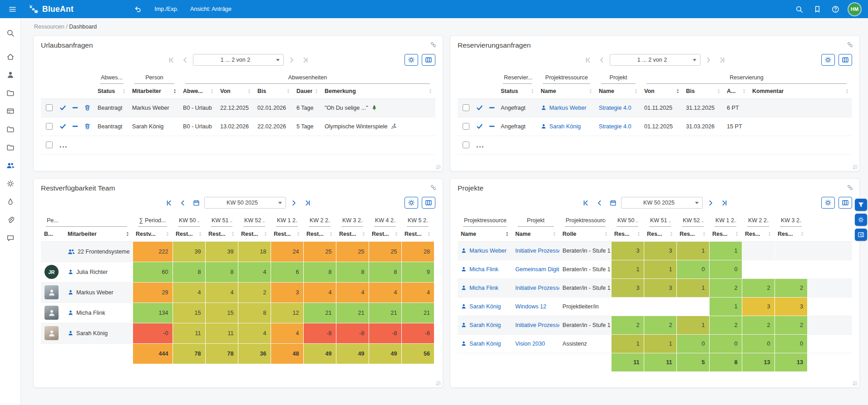 The width and height of the screenshot is (868, 405). What do you see at coordinates (49, 145) in the screenshot?
I see `select-all-checkbox` at bounding box center [49, 145].